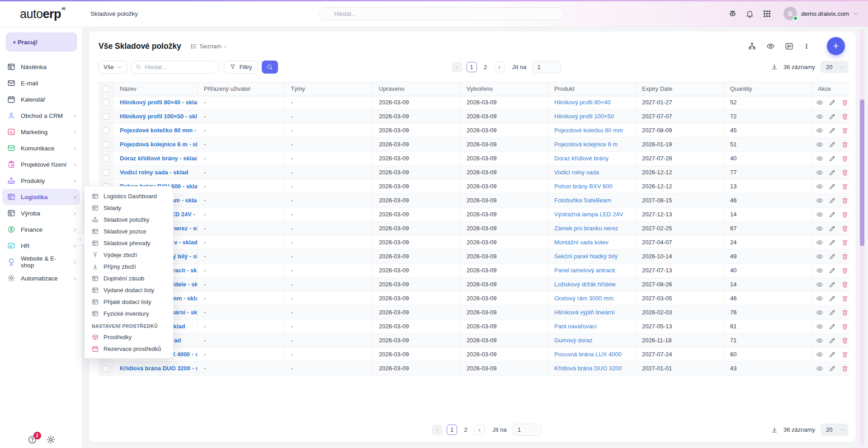 Image resolution: width=868 pixels, height=448 pixels. I want to click on product-link: Sekční panel hladký bílý, so click(586, 257).